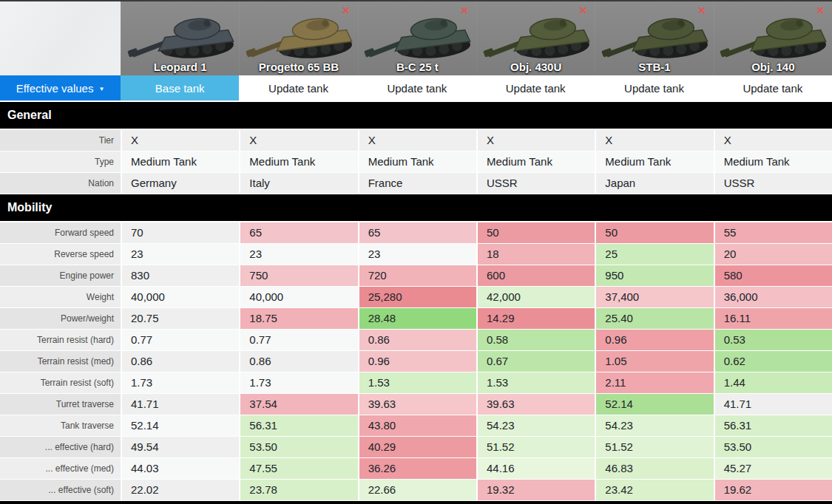 The image size is (832, 504). I want to click on value-cell: 20, so click(774, 254).